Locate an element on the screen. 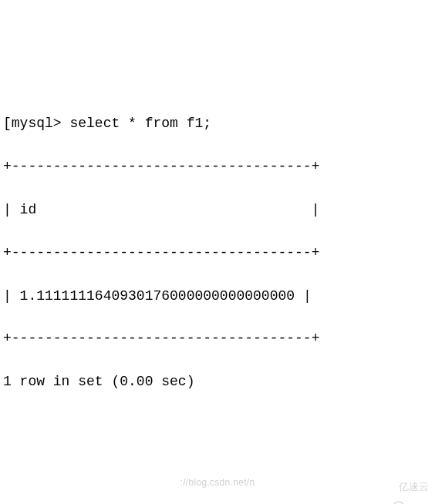 This screenshot has height=504, width=435. sql-command: select * from f1; is located at coordinates (140, 123).